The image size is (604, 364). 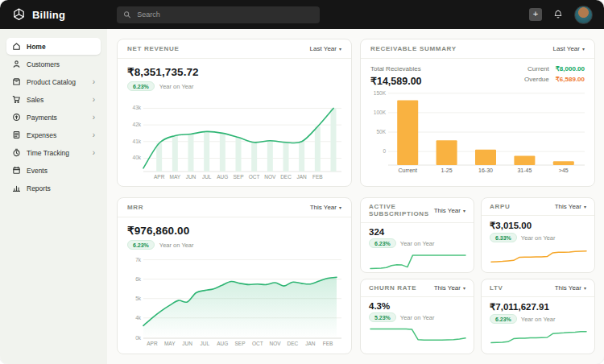 What do you see at coordinates (234, 72) in the screenshot?
I see `net-revenue-value: ₹8,351,735.72` at bounding box center [234, 72].